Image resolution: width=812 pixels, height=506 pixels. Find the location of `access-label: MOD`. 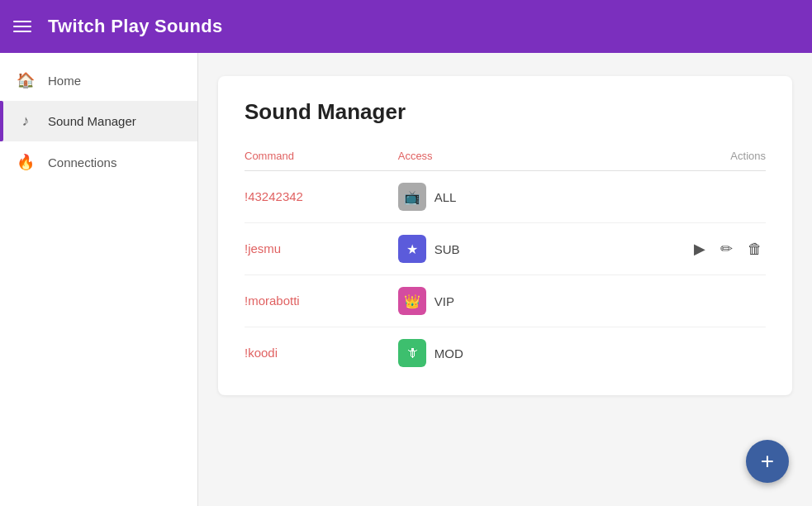

access-label: MOD is located at coordinates (449, 354).